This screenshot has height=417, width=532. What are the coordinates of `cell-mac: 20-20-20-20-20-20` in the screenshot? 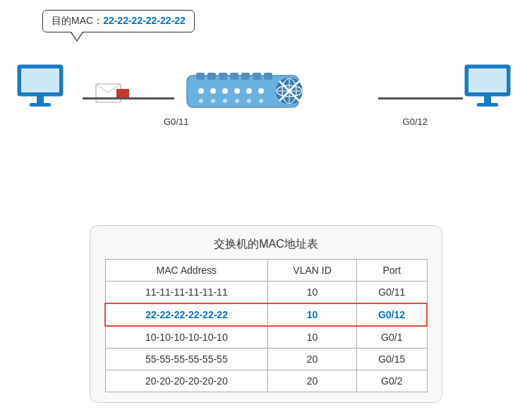 It's located at (186, 381).